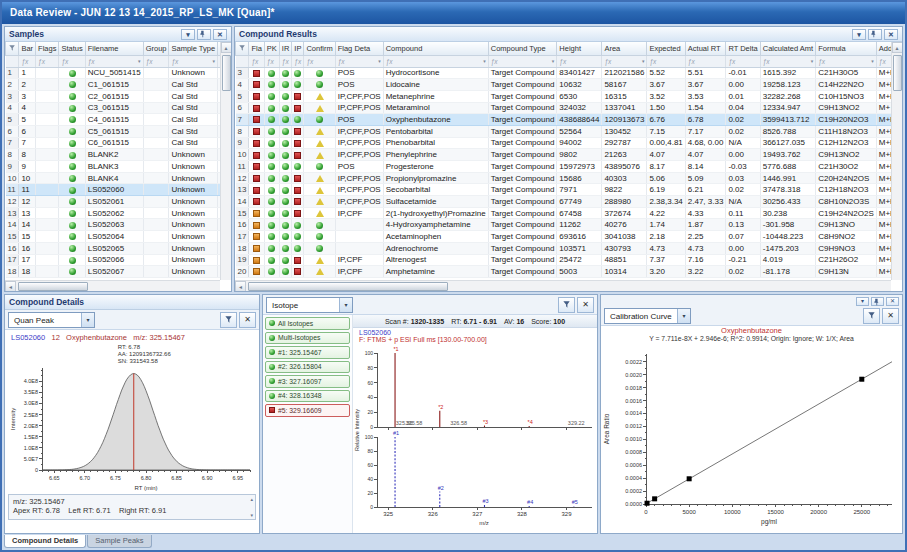 The image size is (907, 552). Describe the element at coordinates (114, 61) in the screenshot. I see `filter-cell-4: ƒx▾` at that location.